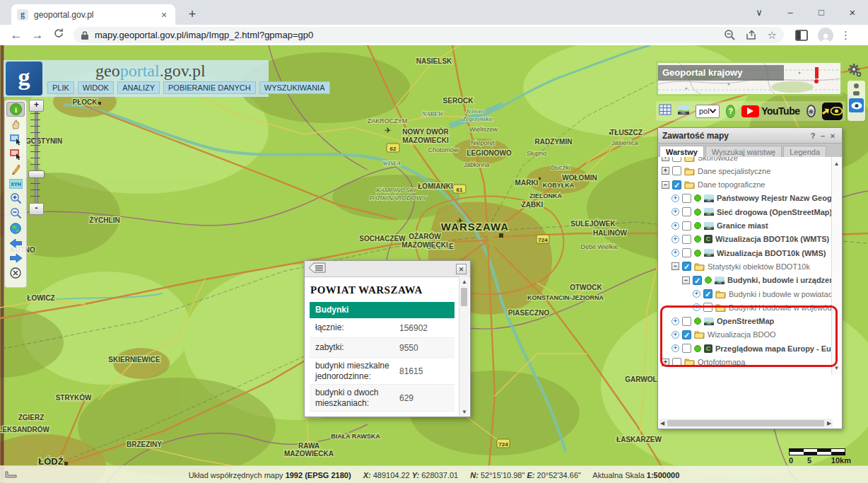  I want to click on folder-label: Budynki i budowle w powiatach, so click(780, 294).